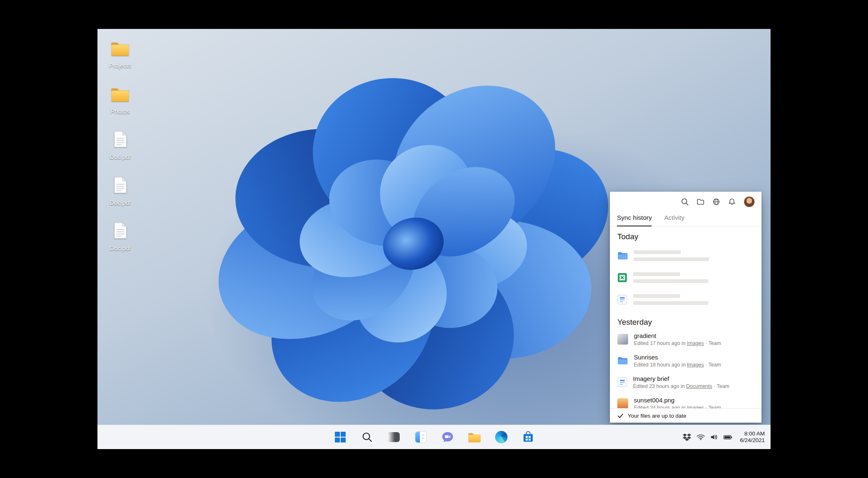  What do you see at coordinates (732, 202) in the screenshot?
I see `bell-icon` at bounding box center [732, 202].